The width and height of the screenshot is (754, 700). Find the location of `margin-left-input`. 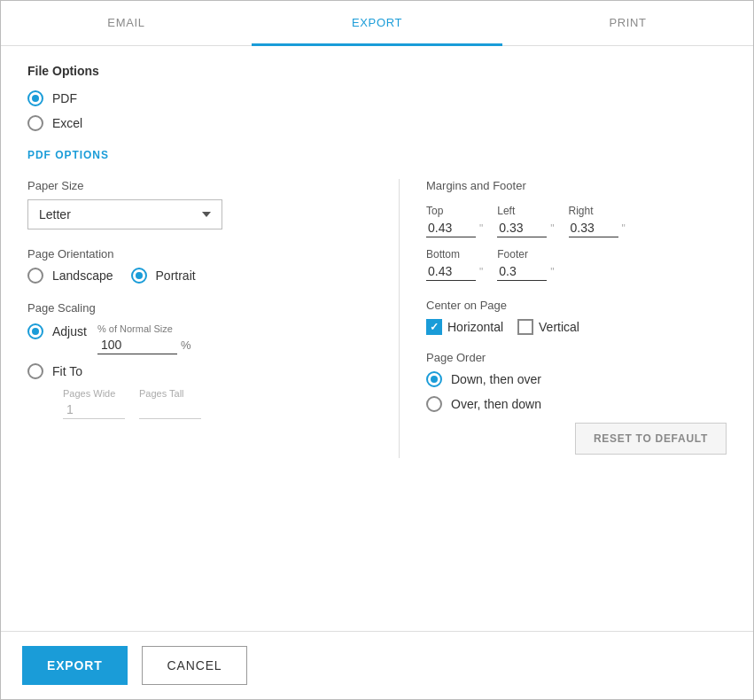

margin-left-input is located at coordinates (522, 229).